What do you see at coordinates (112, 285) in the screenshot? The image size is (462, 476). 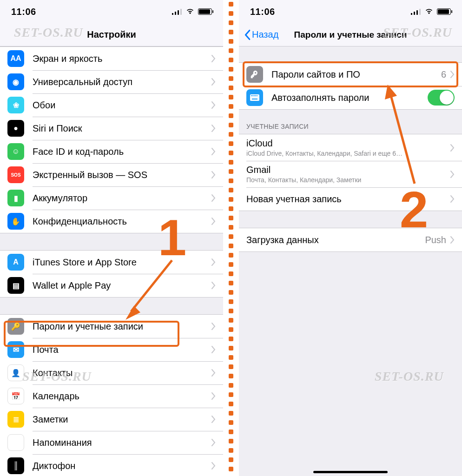 I see `settings-row: ▤ Wallet и Apple Pay` at bounding box center [112, 285].